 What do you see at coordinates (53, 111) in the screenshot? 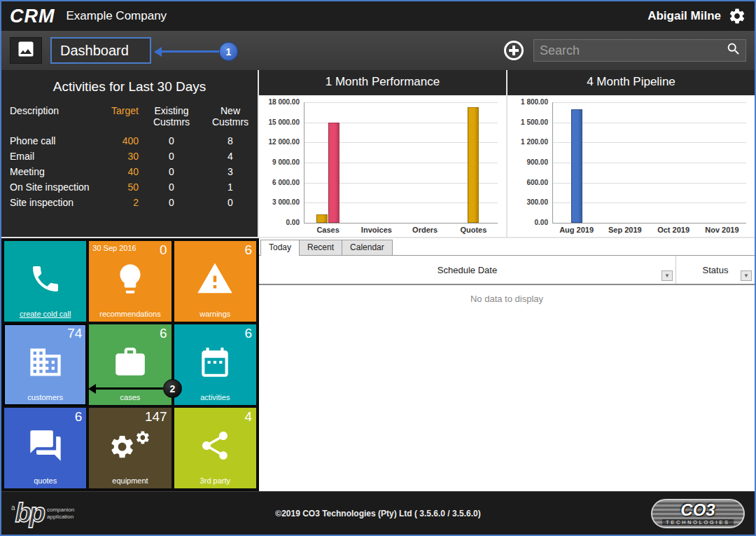
I see `column-description: Description` at bounding box center [53, 111].